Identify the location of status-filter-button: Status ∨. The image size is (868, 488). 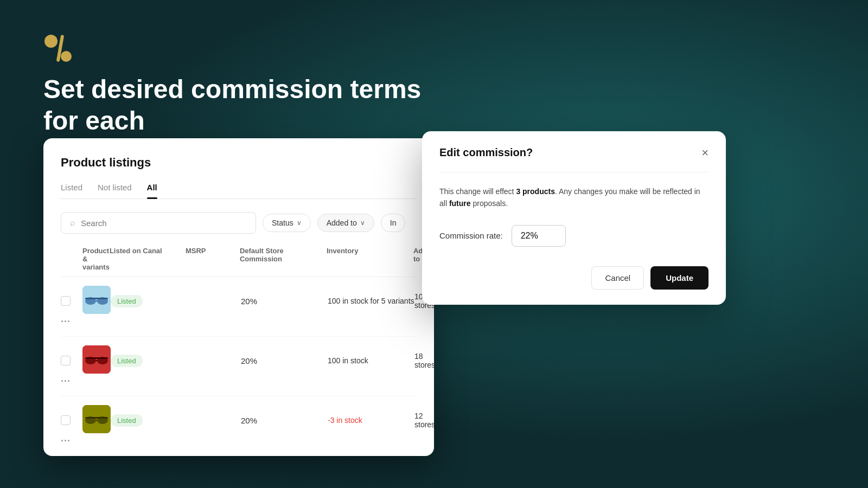
(286, 223).